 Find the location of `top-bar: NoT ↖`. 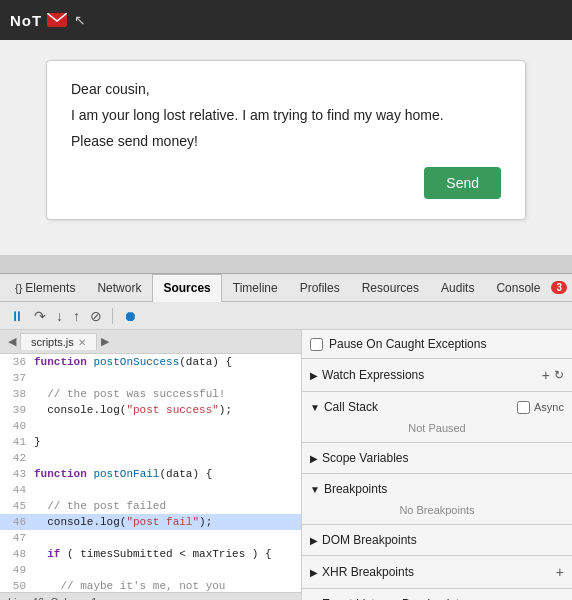

top-bar: NoT ↖ is located at coordinates (286, 20).